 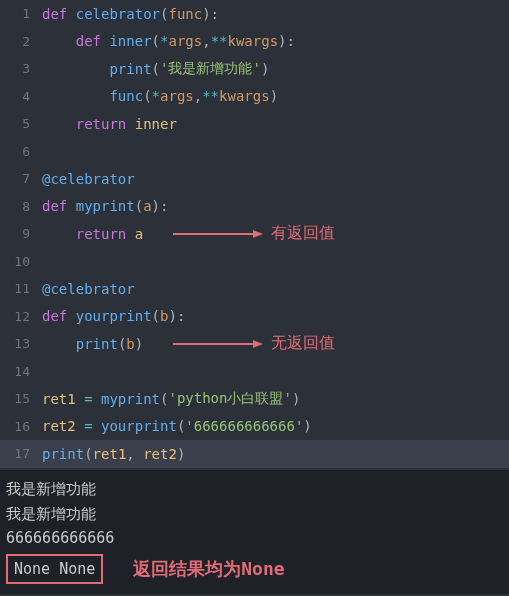 I want to click on code-line: 2 def inner(*args,**kwargs):, so click(x=254, y=42).